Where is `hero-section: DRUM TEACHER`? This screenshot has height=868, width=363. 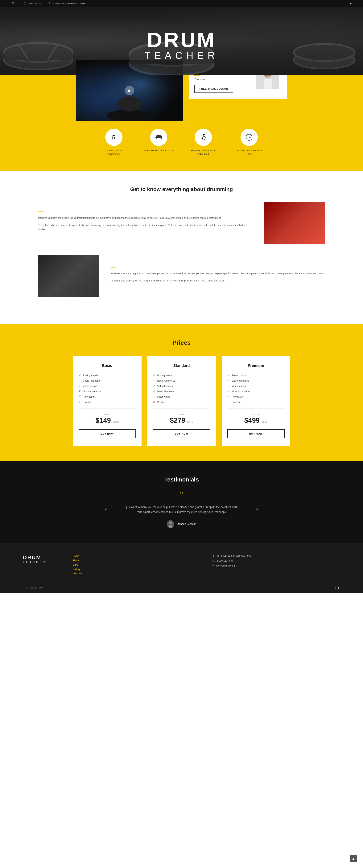
hero-section: DRUM TEACHER is located at coordinates (181, 41).